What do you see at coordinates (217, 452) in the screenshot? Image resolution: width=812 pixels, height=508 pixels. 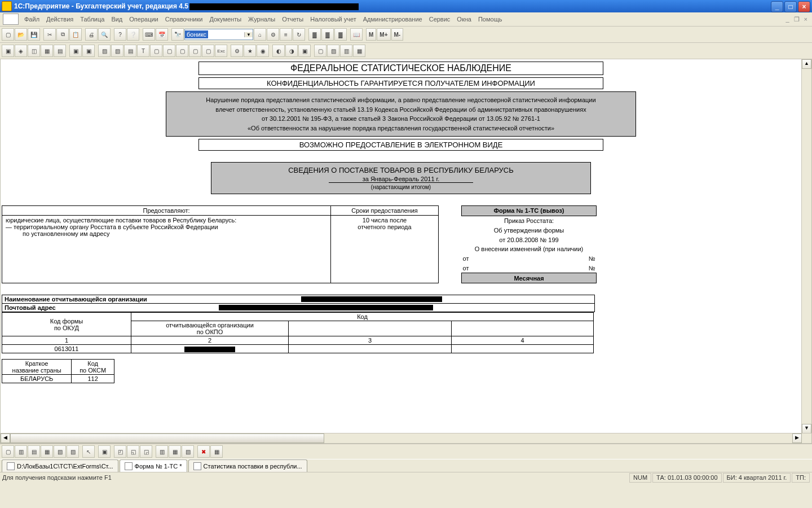 I see `fmt-icon-15: ▦` at bounding box center [217, 452].